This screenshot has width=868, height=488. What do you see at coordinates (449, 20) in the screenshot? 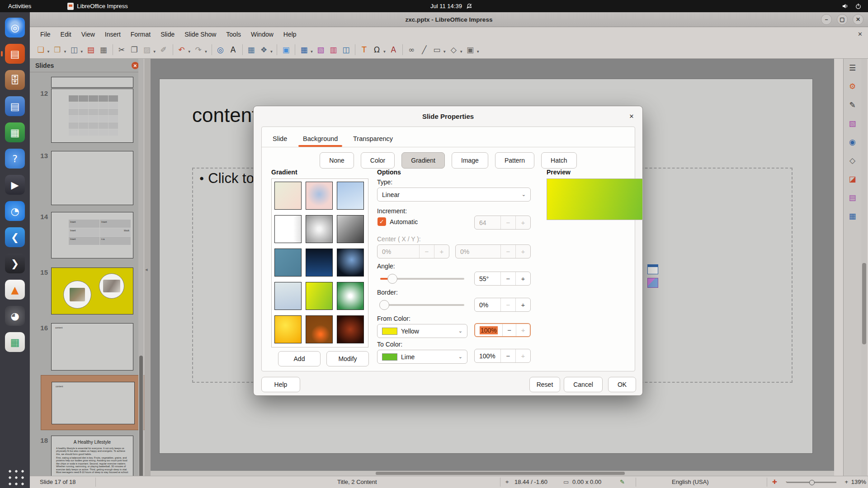
I see `window-titlebar: zxc.pptx - LibreOffice Impress – ▢ ✕` at bounding box center [449, 20].